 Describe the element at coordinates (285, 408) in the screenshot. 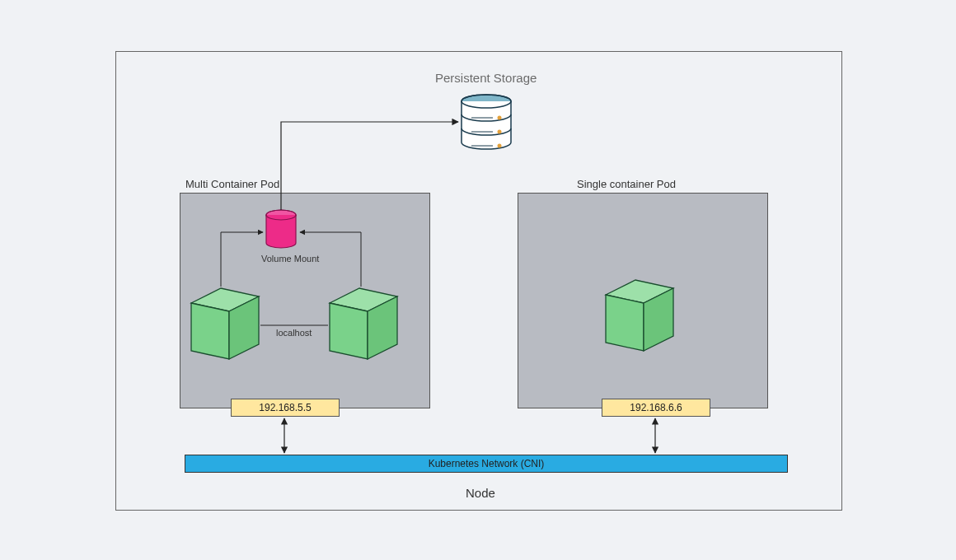

I see `multi-pod-ip: 192.168.5.5` at that location.